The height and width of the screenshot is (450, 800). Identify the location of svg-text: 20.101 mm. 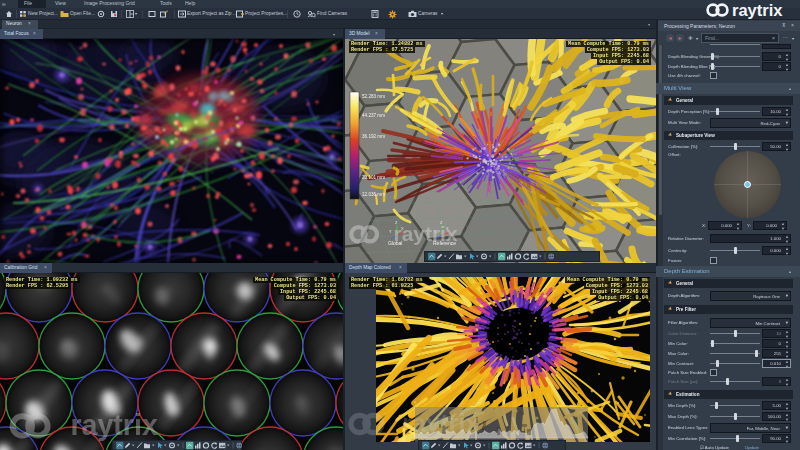
(374, 178).